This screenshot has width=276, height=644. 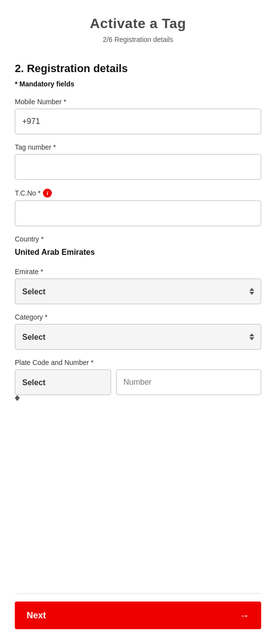 I want to click on plate-row: Select, so click(x=138, y=385).